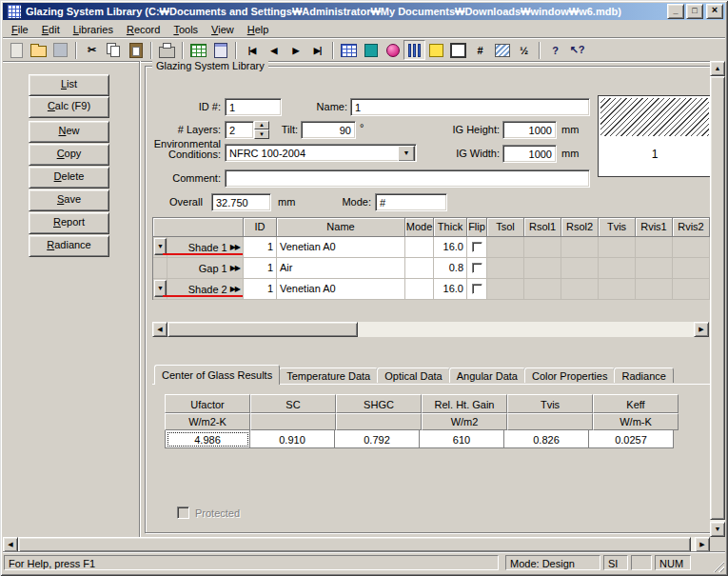 This screenshot has width=728, height=576. I want to click on tab-color-properties: Color Properties, so click(569, 375).